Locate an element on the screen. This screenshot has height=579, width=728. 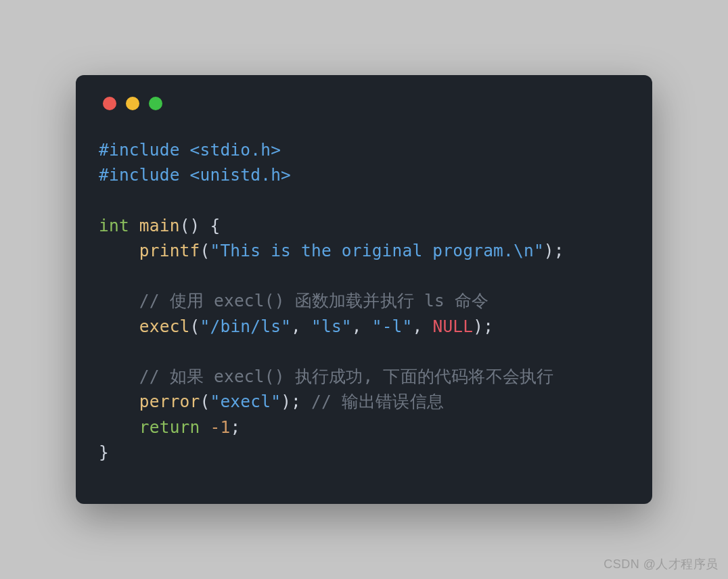
traffic-lights is located at coordinates (366, 103).